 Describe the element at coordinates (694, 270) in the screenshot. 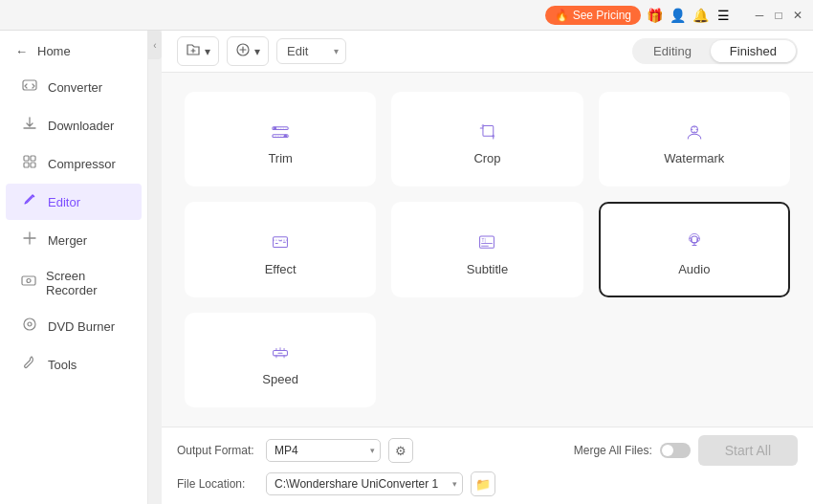

I see `audio-label: Audio` at that location.